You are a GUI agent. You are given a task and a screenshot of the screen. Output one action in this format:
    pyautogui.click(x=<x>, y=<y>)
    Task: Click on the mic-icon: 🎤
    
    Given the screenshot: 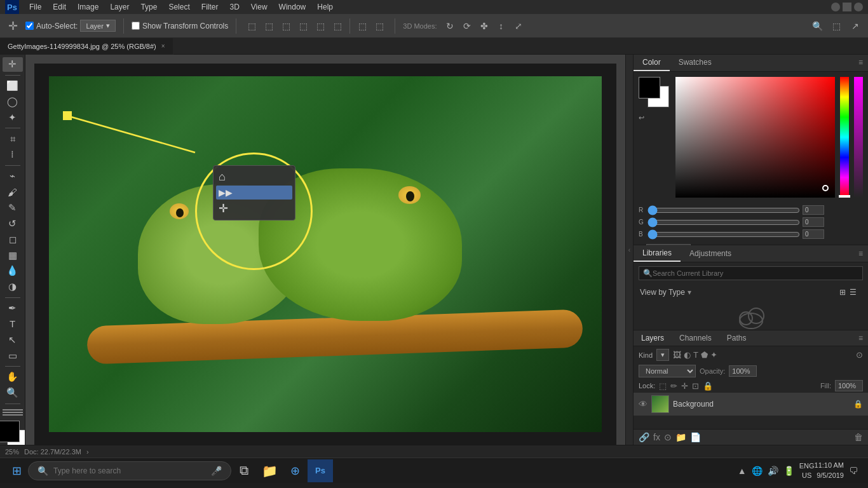 What is the action you would take?
    pyautogui.click(x=216, y=471)
    